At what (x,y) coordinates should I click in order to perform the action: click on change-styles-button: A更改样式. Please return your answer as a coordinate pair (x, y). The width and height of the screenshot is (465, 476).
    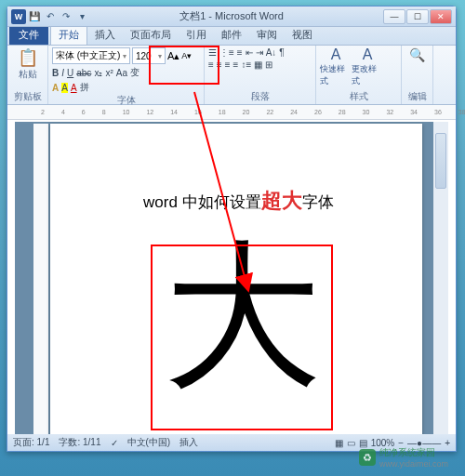
    Looking at the image, I should click on (367, 67).